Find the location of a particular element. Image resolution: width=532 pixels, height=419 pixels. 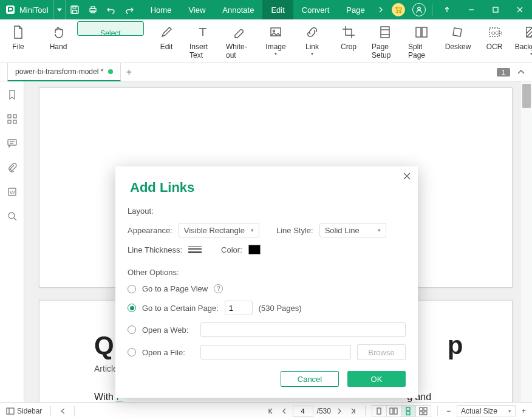

bookmark-icon is located at coordinates (12, 95).